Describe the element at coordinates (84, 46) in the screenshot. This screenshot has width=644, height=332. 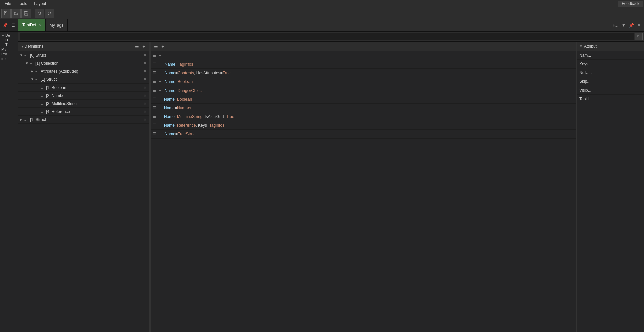
I see `definitions-pane-header: Definitions ☰ +` at that location.